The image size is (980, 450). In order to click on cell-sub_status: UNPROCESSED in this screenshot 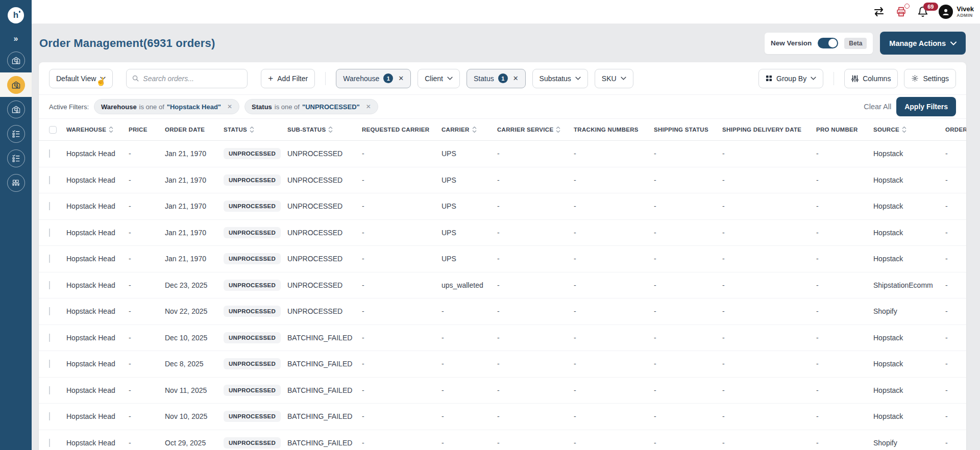, I will do `click(325, 311)`.